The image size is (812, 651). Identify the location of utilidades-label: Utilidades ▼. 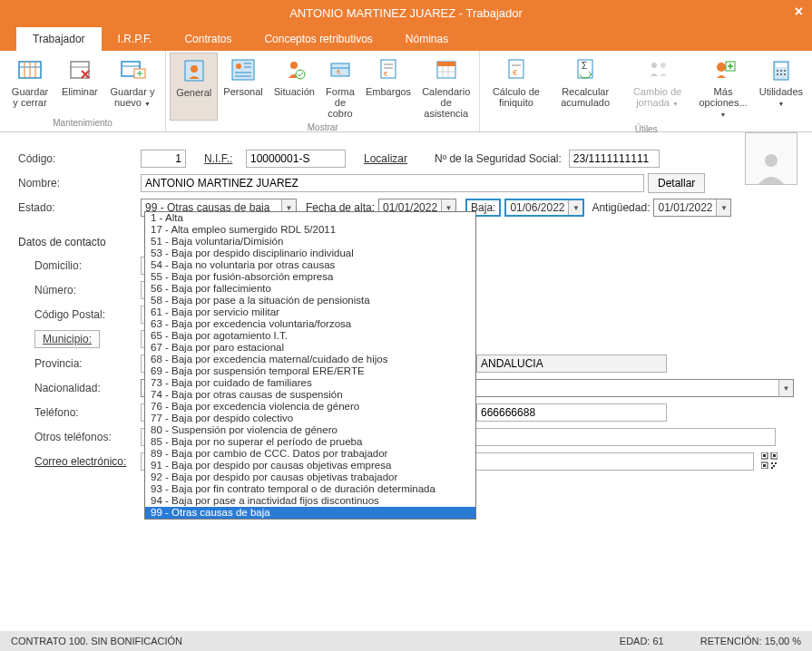
(781, 98).